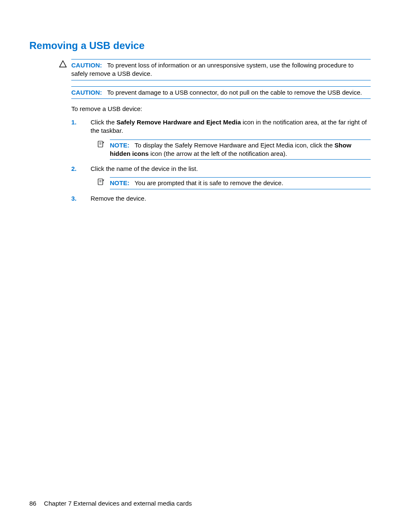 The width and height of the screenshot is (400, 532). Describe the element at coordinates (200, 46) in the screenshot. I see `page-title: Removing a USB device` at that location.